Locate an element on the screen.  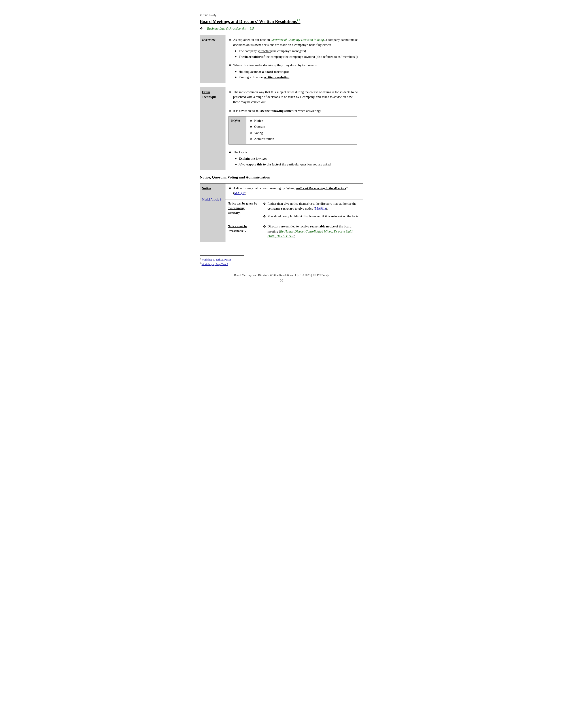
overview-para1: ❖ As explained in our note on Overview o… is located at coordinates (294, 42).